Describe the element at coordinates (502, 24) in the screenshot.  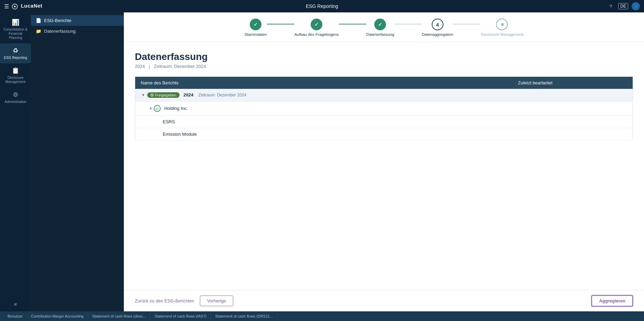
I see `step-circle-5: 🖥` at that location.